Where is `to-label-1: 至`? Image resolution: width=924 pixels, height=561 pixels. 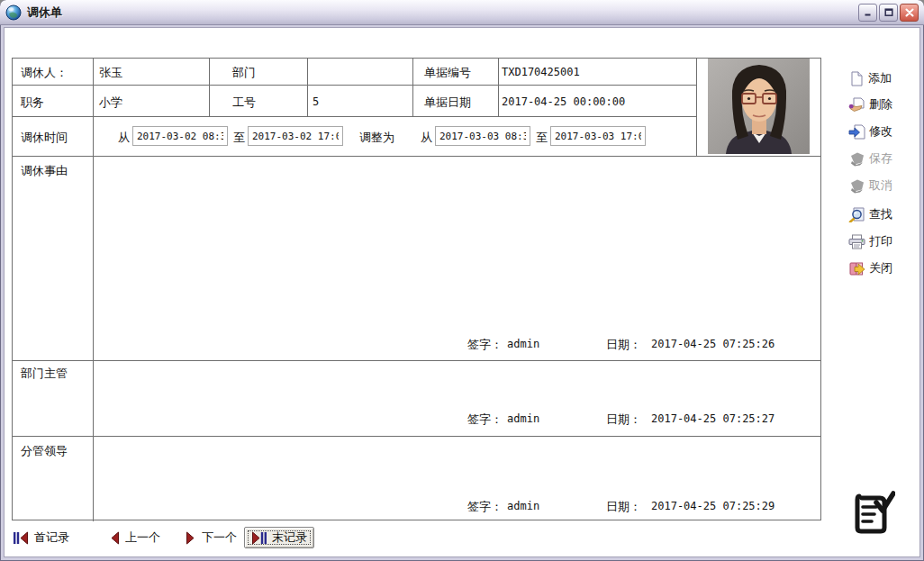 to-label-1: 至 is located at coordinates (240, 138).